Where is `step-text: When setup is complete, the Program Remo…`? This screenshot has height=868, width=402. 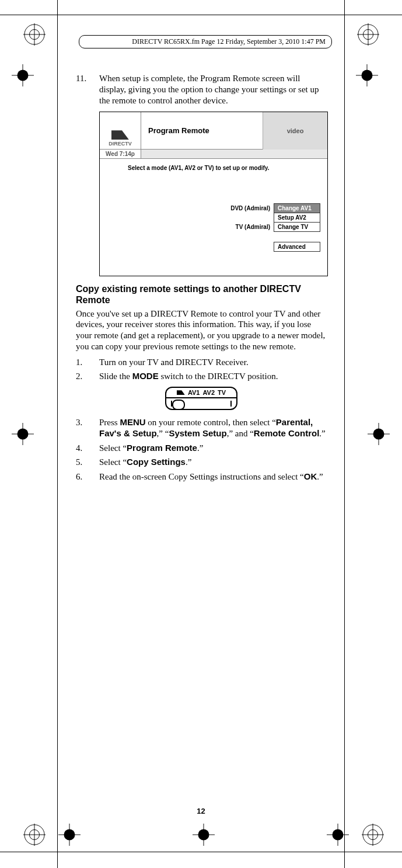
step-text: When setup is complete, the Program Remo… is located at coordinates (213, 89).